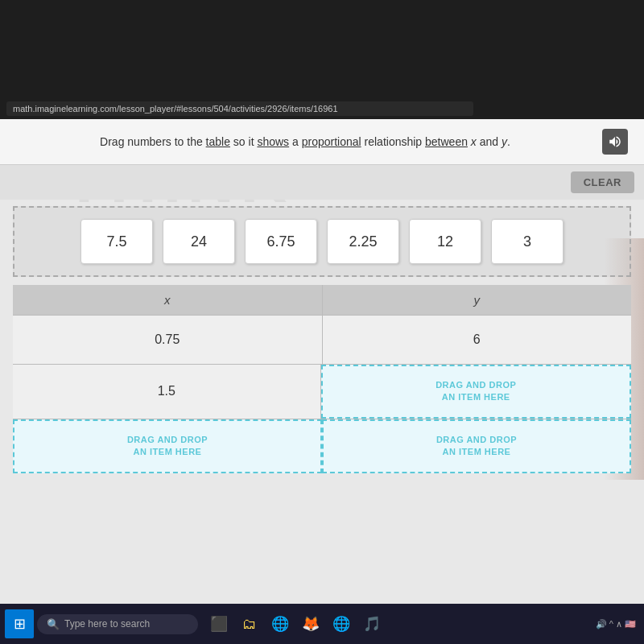  I want to click on drop-zone-label-1-y: DRAG AND DROPAN ITEM HERE, so click(476, 391).